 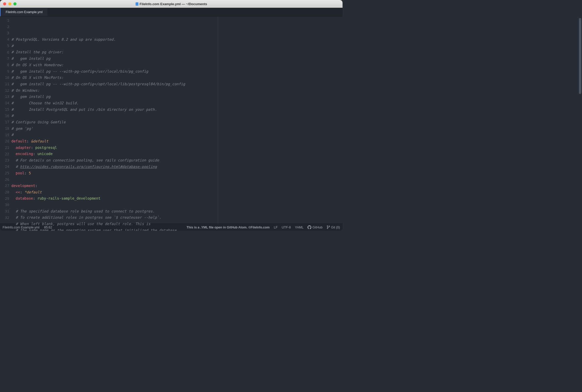 I want to click on line-number: 17, so click(x=5, y=122).